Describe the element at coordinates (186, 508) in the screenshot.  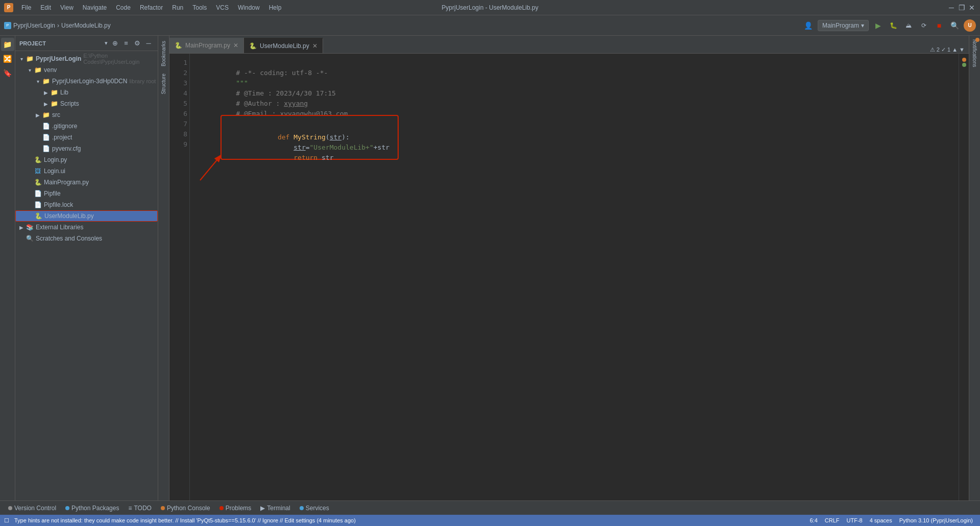
I see `bottom-tab-python-console: Python Console` at that location.